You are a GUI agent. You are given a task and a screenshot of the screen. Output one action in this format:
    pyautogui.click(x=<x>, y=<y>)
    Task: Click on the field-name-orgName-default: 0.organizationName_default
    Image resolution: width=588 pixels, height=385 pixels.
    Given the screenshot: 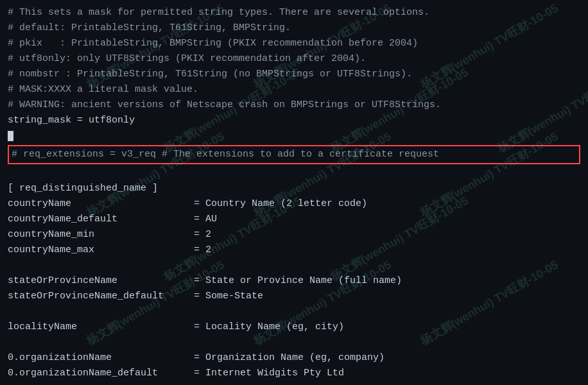 What is the action you would take?
    pyautogui.click(x=101, y=373)
    